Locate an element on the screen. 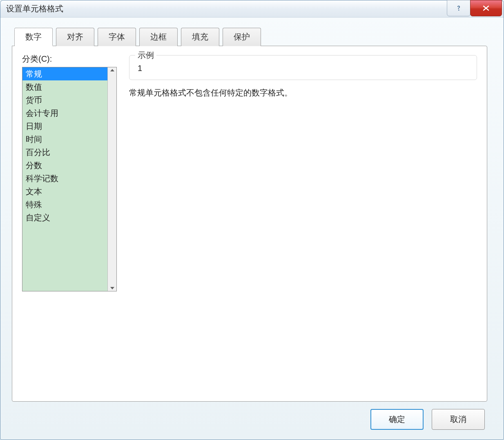  tab-font: 字体 is located at coordinates (117, 37).